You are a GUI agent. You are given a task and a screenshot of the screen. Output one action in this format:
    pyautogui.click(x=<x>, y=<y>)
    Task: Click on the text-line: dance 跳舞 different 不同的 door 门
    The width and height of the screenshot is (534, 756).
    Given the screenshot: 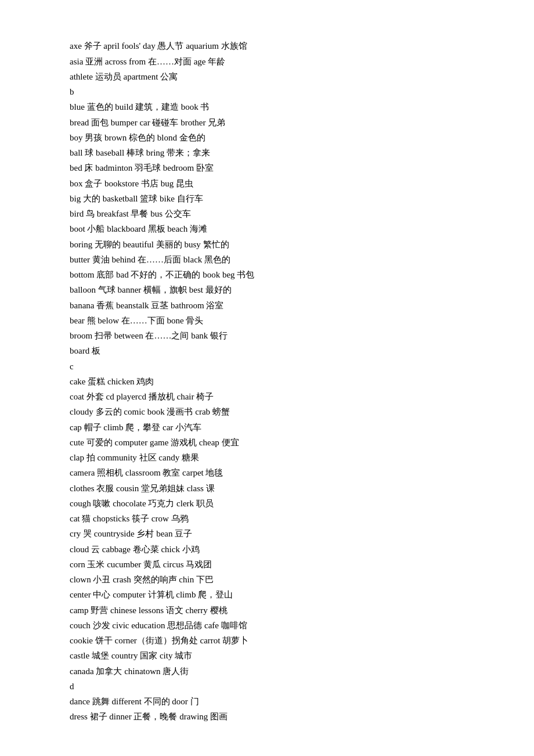 What is the action you would take?
    pyautogui.click(x=267, y=701)
    